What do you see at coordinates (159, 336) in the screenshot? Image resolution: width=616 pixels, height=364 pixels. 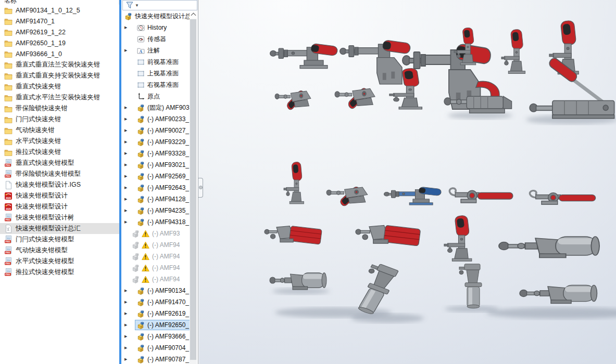 I see `tree-item-28: ▶(-) AMF93666_` at bounding box center [159, 336].